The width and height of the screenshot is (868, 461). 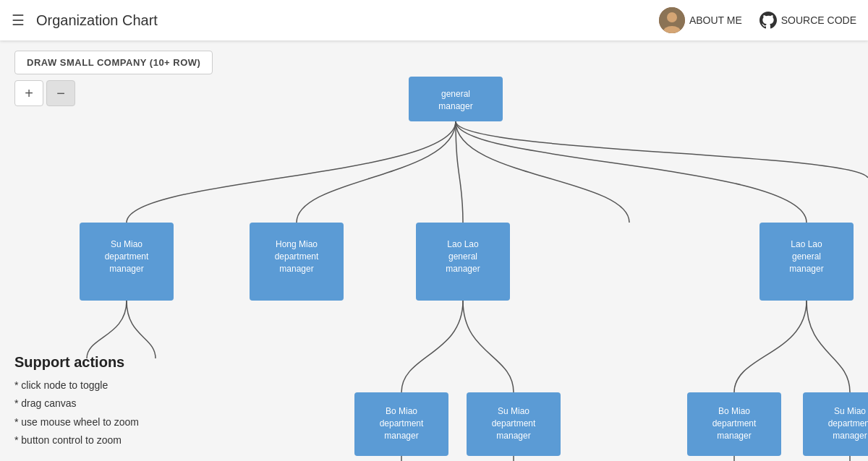 What do you see at coordinates (61, 93) in the screenshot?
I see `zoom-out-button: −` at bounding box center [61, 93].